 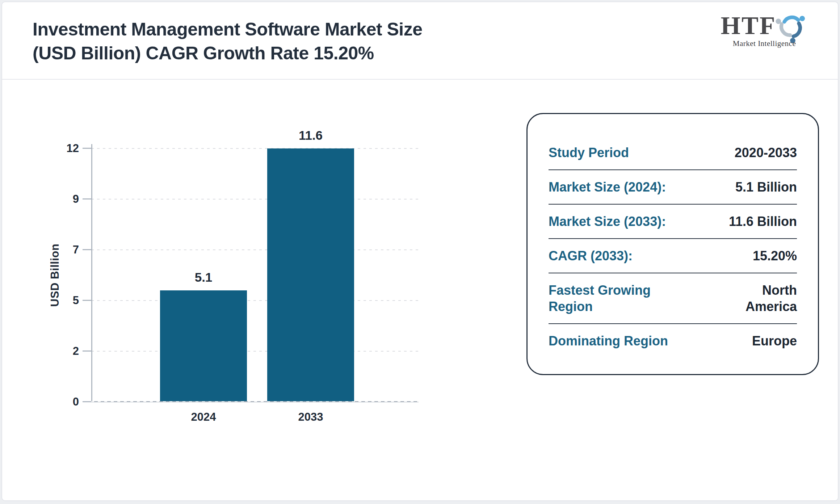 I want to click on panel-row-value: North America, so click(x=764, y=298).